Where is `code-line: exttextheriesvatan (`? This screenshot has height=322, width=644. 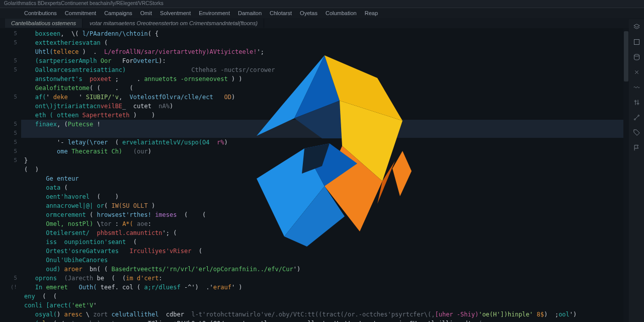 code-line: exttextheriesvatan ( is located at coordinates (325, 43).